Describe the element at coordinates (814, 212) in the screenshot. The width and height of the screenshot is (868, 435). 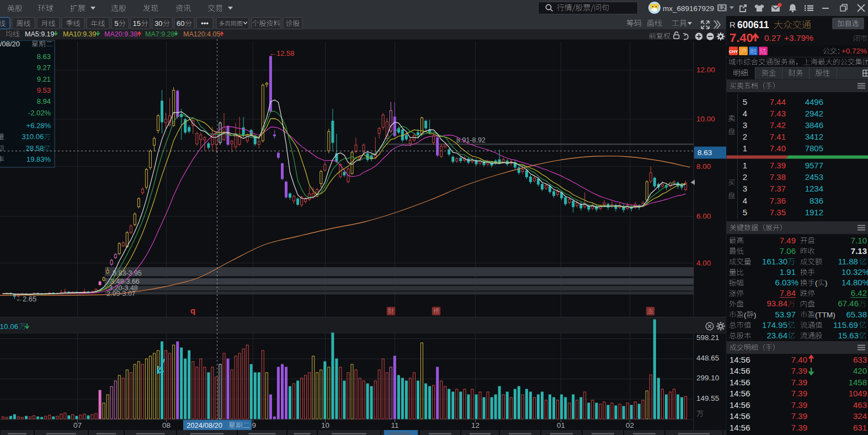
I see `svg-text: 1912` at that location.